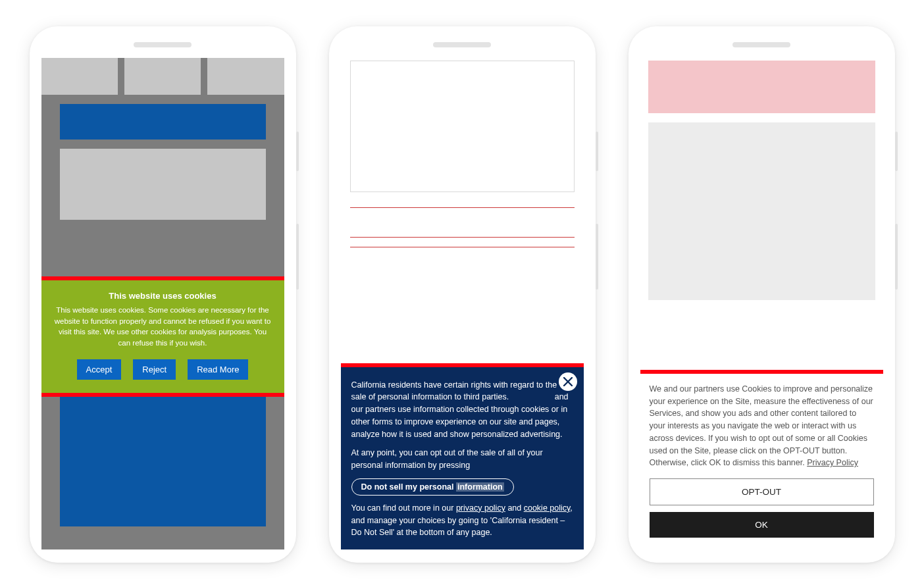 The width and height of the screenshot is (924, 587). I want to click on cookie-banner-text: You can find out more in our privacy pol…, so click(462, 521).